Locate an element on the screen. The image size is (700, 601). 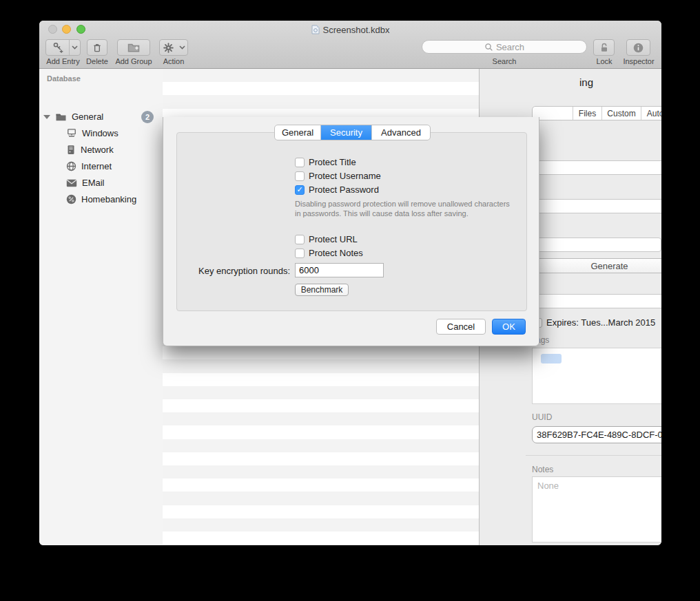
search-input: Search is located at coordinates (504, 47).